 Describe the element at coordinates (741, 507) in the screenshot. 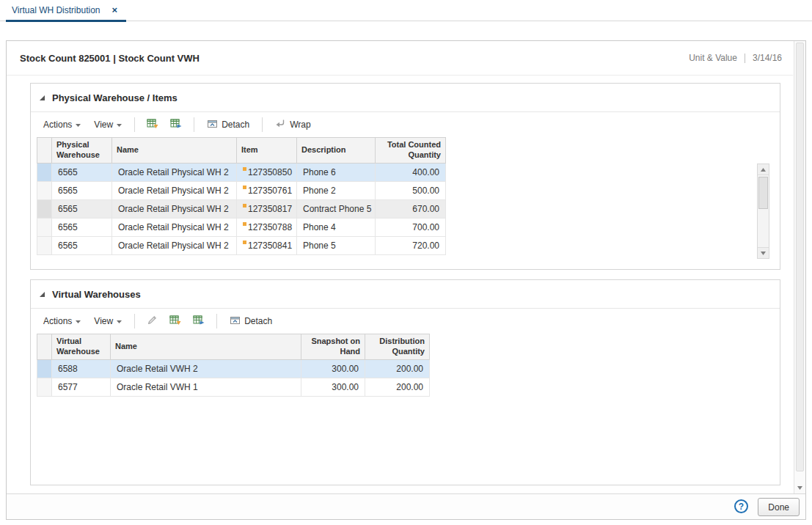

I see `help-icon: ?` at that location.